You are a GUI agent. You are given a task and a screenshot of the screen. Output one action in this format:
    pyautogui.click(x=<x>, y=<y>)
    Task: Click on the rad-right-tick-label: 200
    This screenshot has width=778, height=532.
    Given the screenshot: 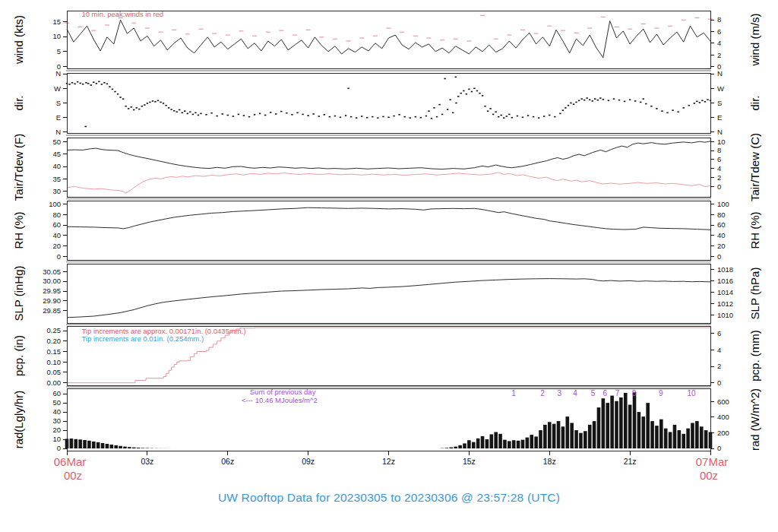 What is the action you would take?
    pyautogui.click(x=723, y=433)
    